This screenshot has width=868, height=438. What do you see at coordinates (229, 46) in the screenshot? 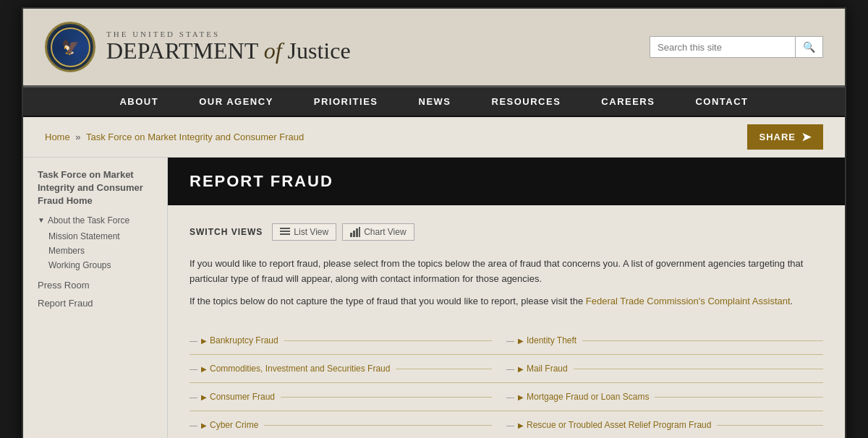
I see `dept-title: THE UNITED STATES DEPARTMENT of Justice` at bounding box center [229, 46].